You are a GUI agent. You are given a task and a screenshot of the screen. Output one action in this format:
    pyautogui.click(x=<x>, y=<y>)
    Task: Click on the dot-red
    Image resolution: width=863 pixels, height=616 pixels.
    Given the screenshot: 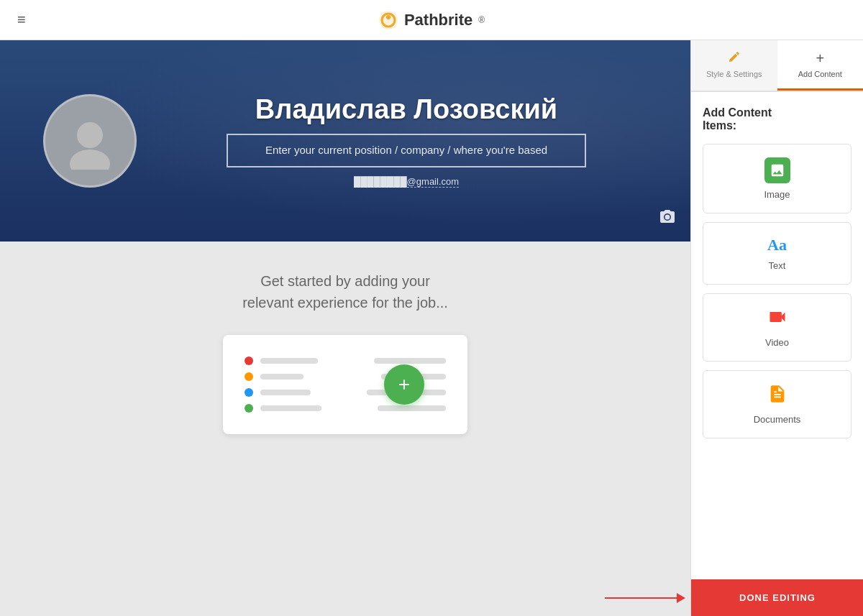 What is the action you would take?
    pyautogui.click(x=249, y=361)
    